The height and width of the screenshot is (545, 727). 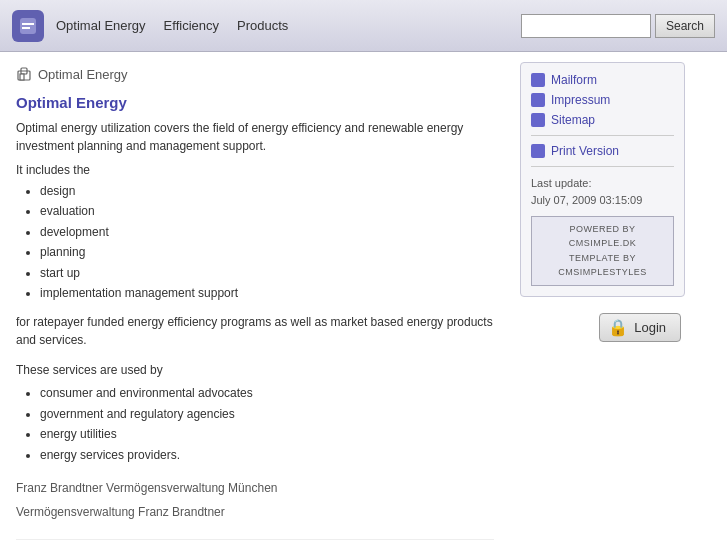 I want to click on powered-by-box: POWERED BY CMSIMPLE.DK TEMPLATE BY CMSIM…, so click(x=602, y=251).